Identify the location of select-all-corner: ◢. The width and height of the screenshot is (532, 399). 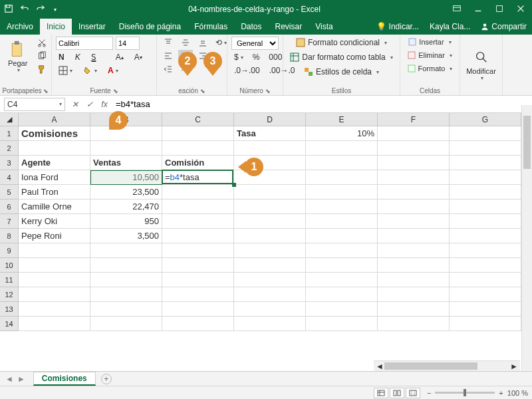
(9, 120).